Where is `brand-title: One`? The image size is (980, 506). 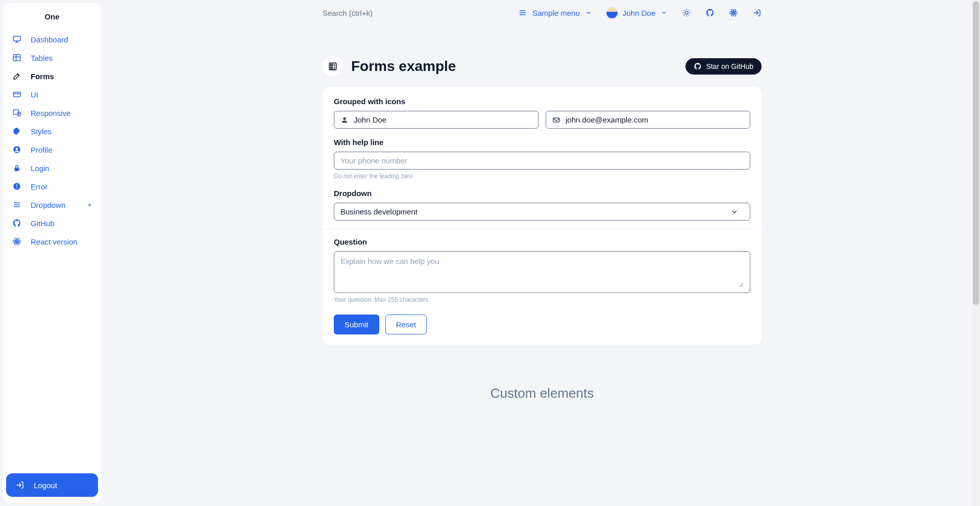 brand-title: One is located at coordinates (52, 19).